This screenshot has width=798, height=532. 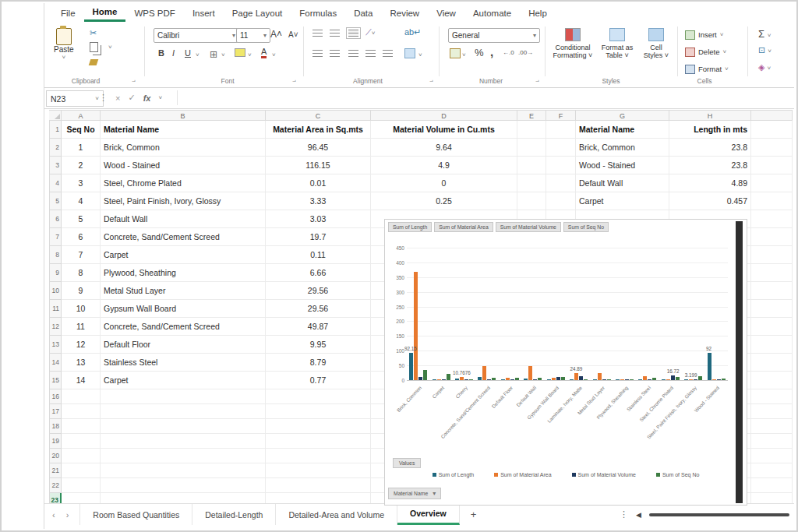 I want to click on cell-styles-button: Cell Styles ˅, so click(x=656, y=44).